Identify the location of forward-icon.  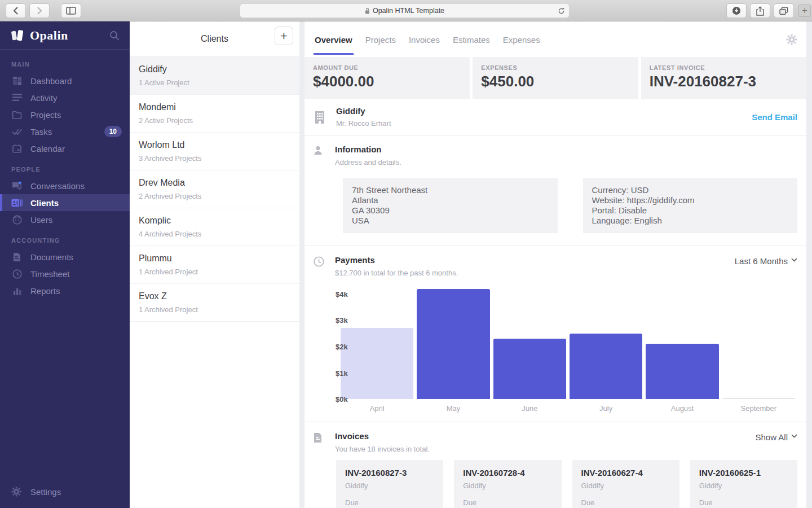
(39, 11).